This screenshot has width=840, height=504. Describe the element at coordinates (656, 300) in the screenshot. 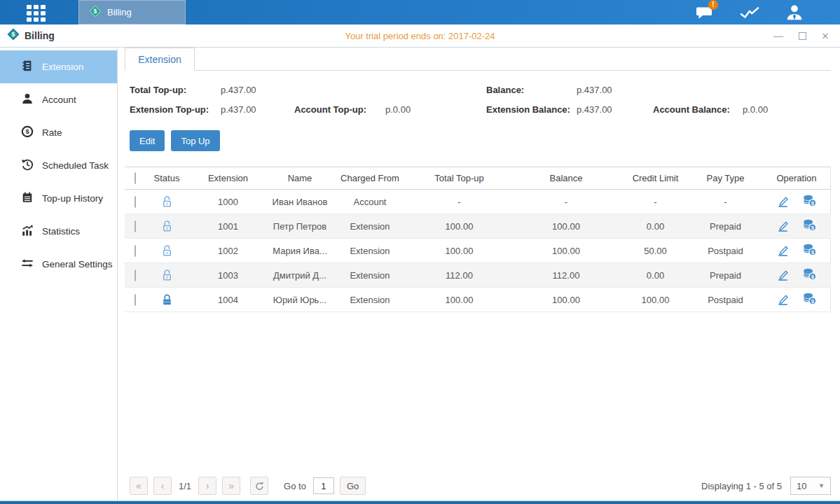

I see `credit-limit-cell: 100.00` at that location.